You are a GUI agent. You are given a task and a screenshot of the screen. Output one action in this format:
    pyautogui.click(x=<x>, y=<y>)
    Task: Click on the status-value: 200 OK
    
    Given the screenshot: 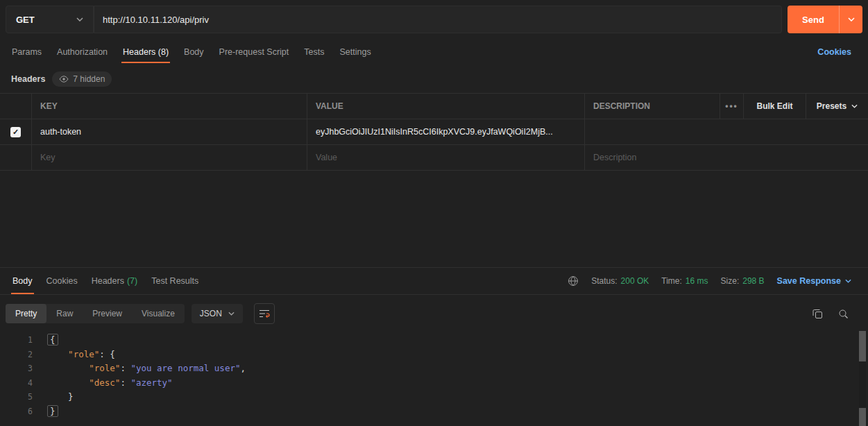 What is the action you would take?
    pyautogui.click(x=636, y=281)
    